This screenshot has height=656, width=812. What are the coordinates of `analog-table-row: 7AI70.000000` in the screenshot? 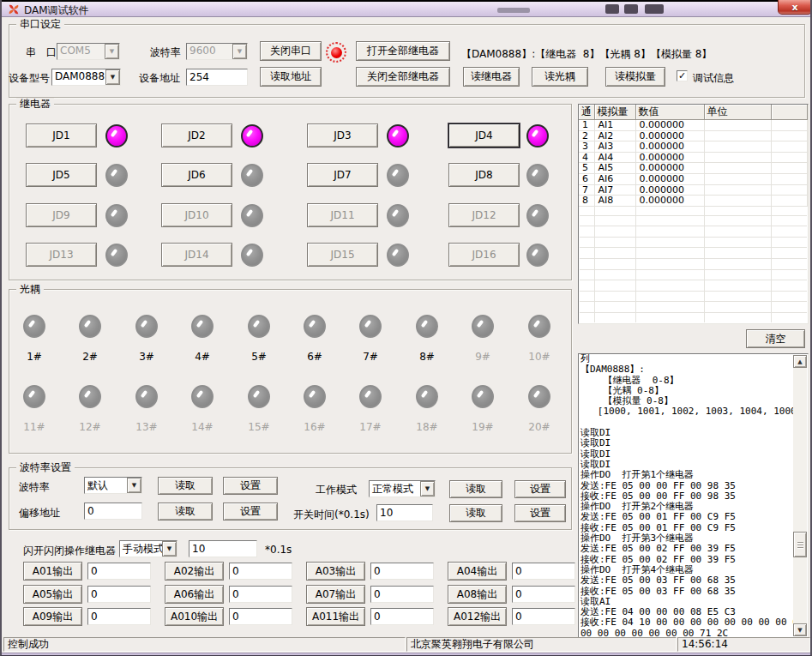 It's located at (693, 190).